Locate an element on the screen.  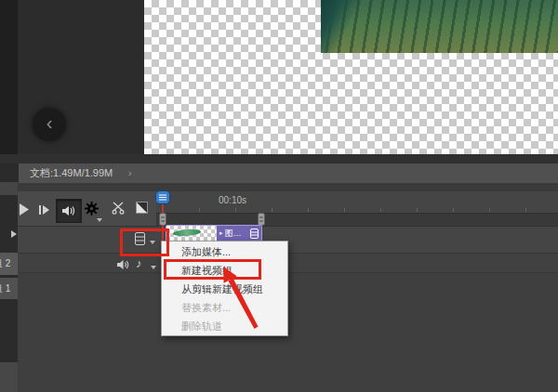
step-forward-button is located at coordinates (45, 210).